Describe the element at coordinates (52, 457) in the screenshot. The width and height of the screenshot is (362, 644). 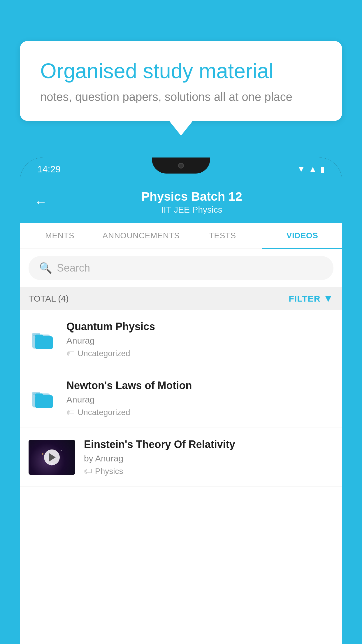
I see `play-button` at that location.